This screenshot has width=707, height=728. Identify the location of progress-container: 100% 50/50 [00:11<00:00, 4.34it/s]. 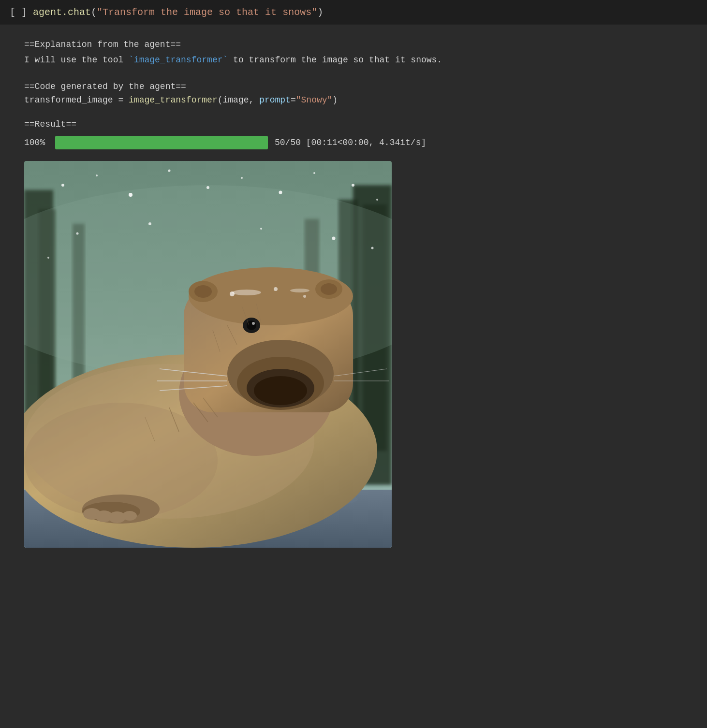
(354, 143).